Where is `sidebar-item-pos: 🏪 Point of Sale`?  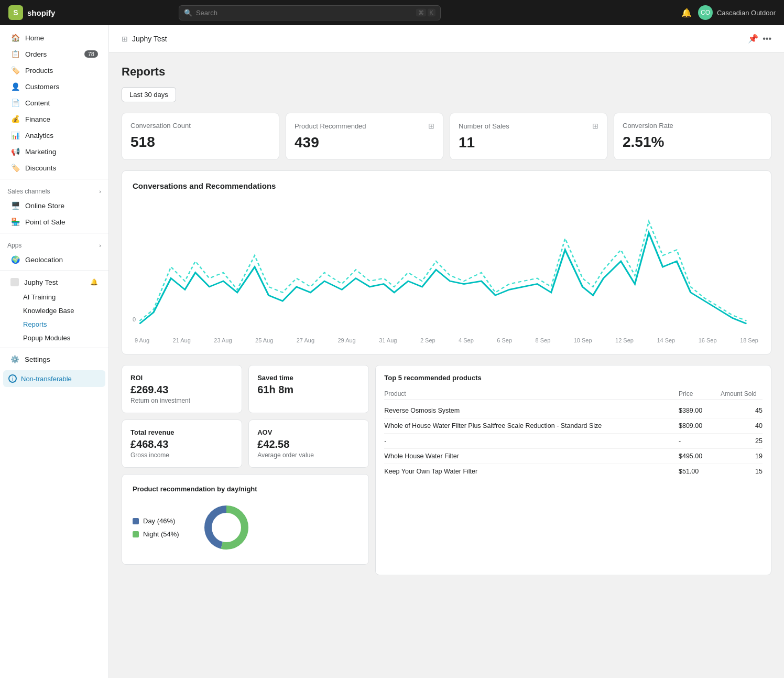
sidebar-item-pos: 🏪 Point of Sale is located at coordinates (55, 222).